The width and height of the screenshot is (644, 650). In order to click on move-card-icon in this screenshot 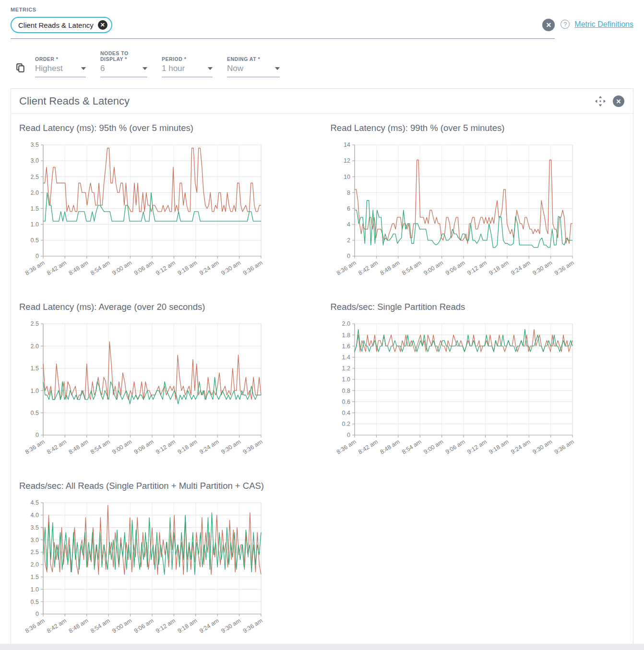, I will do `click(600, 101)`.